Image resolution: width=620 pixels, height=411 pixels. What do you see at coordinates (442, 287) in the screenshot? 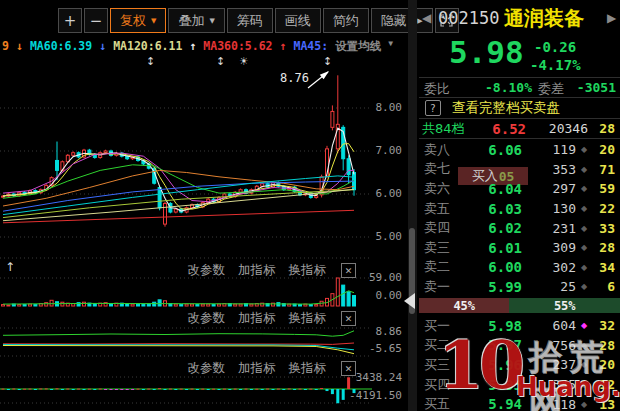
I see `order-level-label: 卖一` at bounding box center [442, 287].